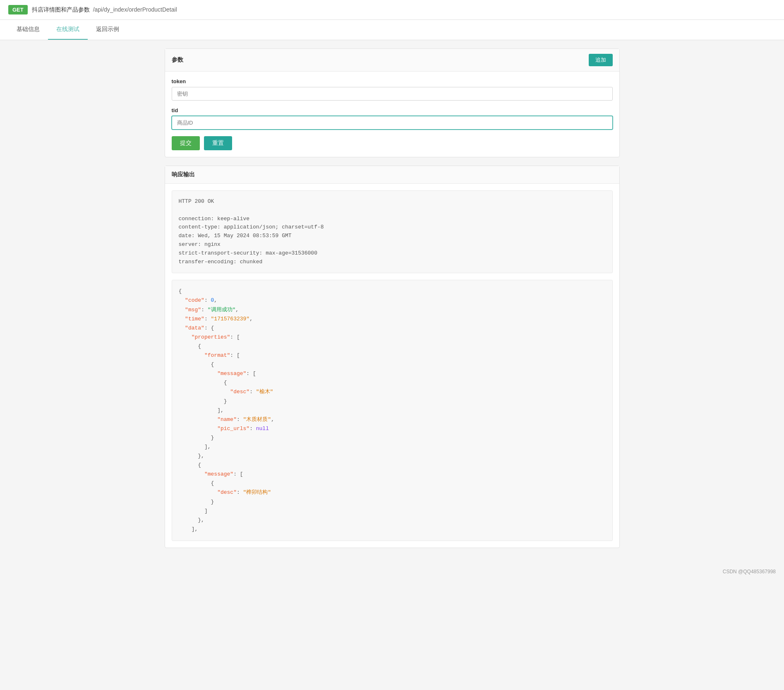 This screenshot has height=690, width=784. What do you see at coordinates (108, 30) in the screenshot?
I see `tab-example: 返回示例` at bounding box center [108, 30].